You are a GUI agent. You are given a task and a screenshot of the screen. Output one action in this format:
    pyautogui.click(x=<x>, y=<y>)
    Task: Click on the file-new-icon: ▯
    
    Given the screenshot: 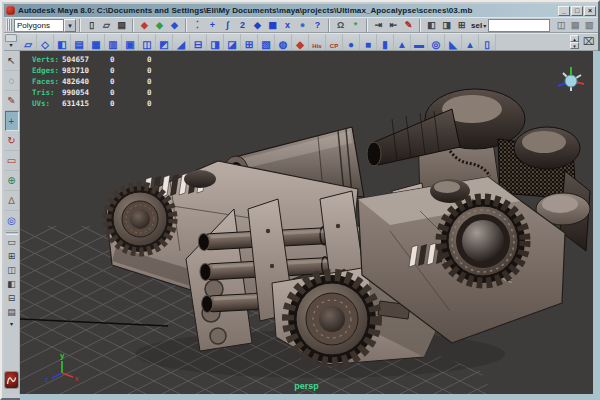 What is the action you would take?
    pyautogui.click(x=92, y=25)
    